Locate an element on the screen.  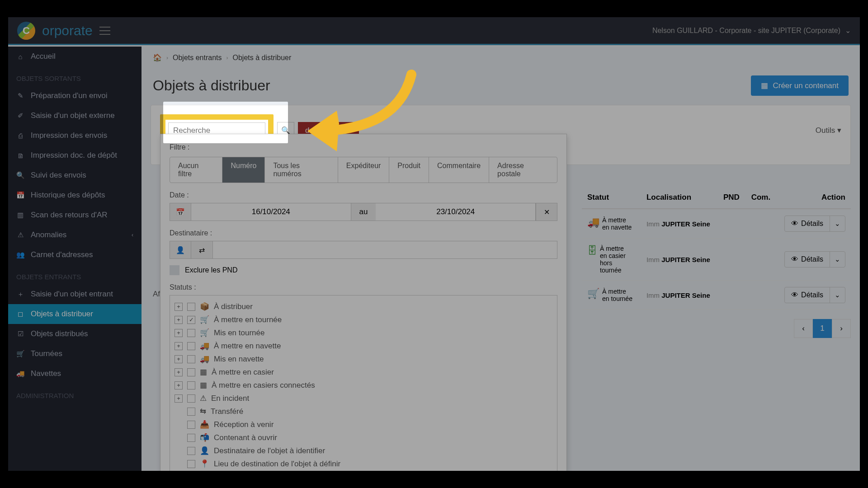
tab-aucun-filtre: Aucun filtre is located at coordinates (196, 170).